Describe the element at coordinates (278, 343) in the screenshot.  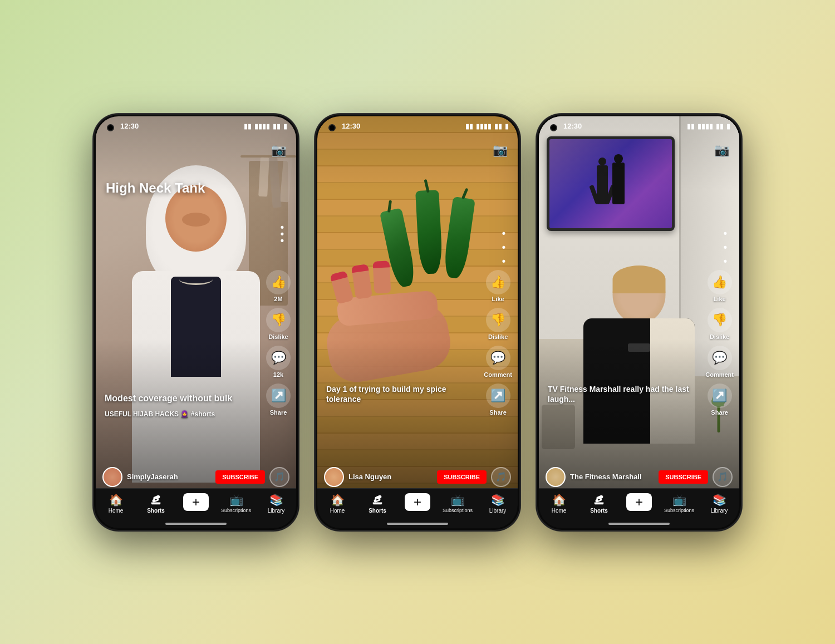
I see `side-actions-1: 👍 2M 👎 Dislike 💬 12k ↗️` at that location.